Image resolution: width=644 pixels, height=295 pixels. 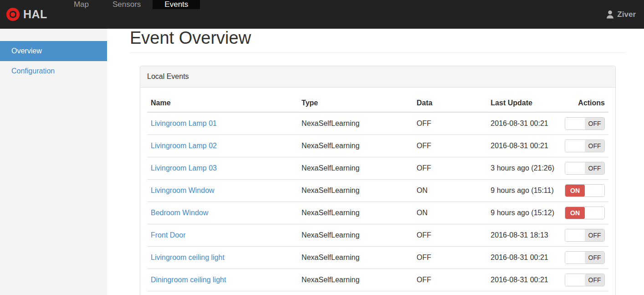 What do you see at coordinates (81, 5) in the screenshot?
I see `nav-tab-map: Map` at bounding box center [81, 5].